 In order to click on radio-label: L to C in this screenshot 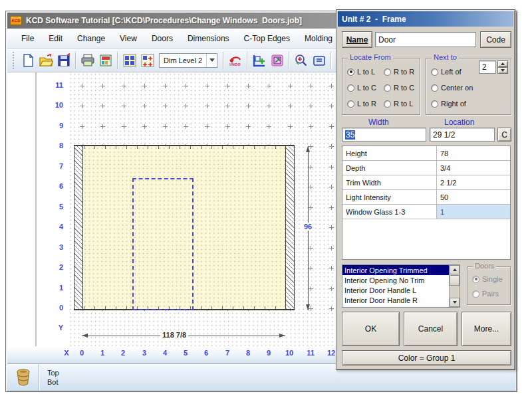, I will do `click(367, 88)`.